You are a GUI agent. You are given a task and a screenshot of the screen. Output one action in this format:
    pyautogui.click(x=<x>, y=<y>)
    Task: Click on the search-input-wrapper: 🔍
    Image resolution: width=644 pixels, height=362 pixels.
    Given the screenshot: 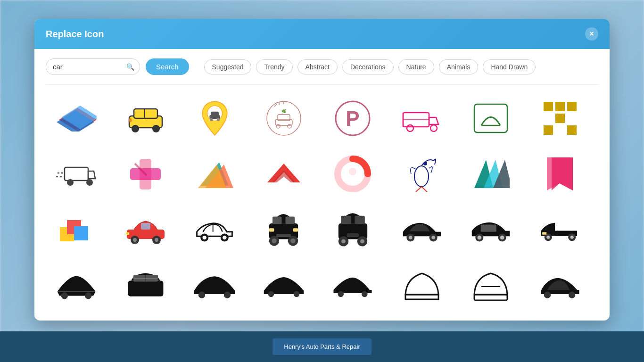 What is the action you would take?
    pyautogui.click(x=93, y=67)
    